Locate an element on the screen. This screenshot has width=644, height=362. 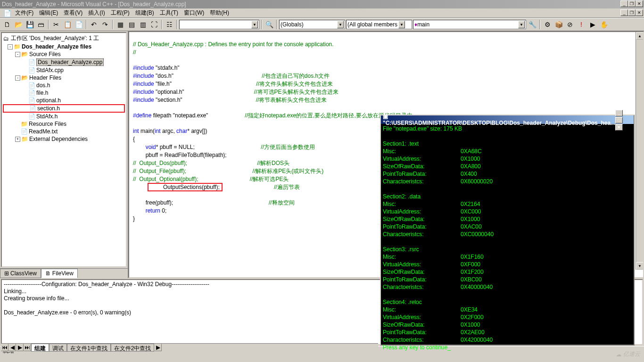
tree-header-folder: -📂Header Files is located at coordinates (64, 78).